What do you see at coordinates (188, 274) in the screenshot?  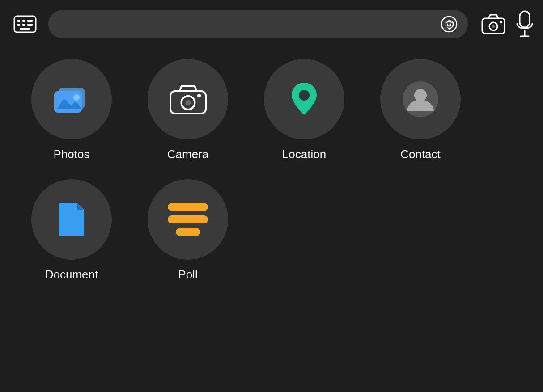 I see `poll-label: Poll` at bounding box center [188, 274].